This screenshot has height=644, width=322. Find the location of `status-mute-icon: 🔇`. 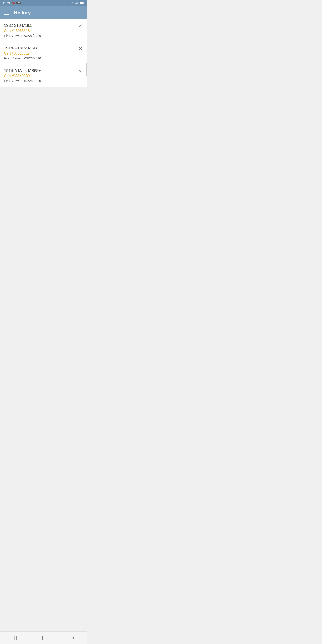

status-mute-icon: 🔇 is located at coordinates (13, 3).